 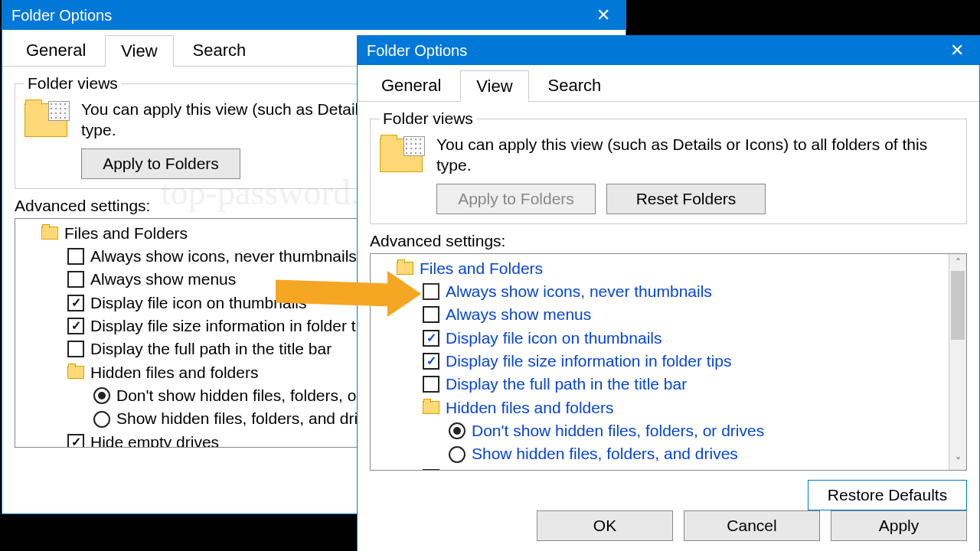 I want to click on apply-button: Apply, so click(x=899, y=526).